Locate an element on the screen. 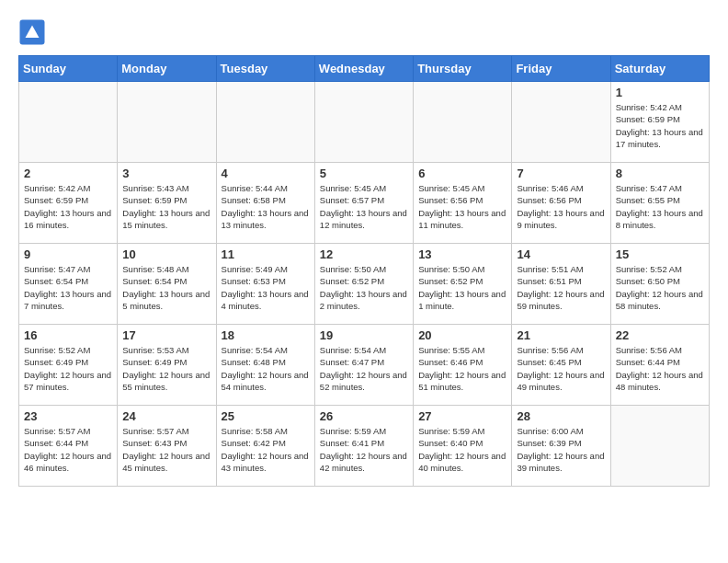 The height and width of the screenshot is (563, 728). day-number: 19 is located at coordinates (364, 335).